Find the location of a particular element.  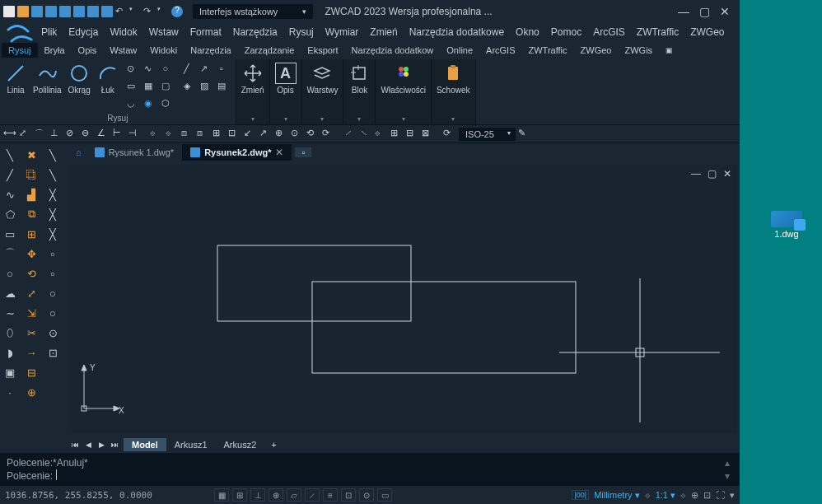

st-nav4-icon: ⊡ is located at coordinates (707, 496).